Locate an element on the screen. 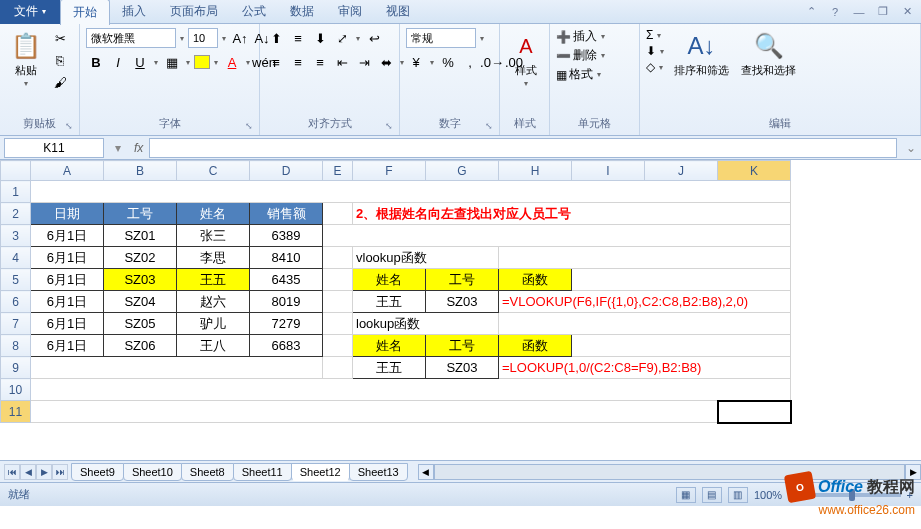 The width and height of the screenshot is (921, 529). wrap-text-button: ↩ is located at coordinates (374, 38).